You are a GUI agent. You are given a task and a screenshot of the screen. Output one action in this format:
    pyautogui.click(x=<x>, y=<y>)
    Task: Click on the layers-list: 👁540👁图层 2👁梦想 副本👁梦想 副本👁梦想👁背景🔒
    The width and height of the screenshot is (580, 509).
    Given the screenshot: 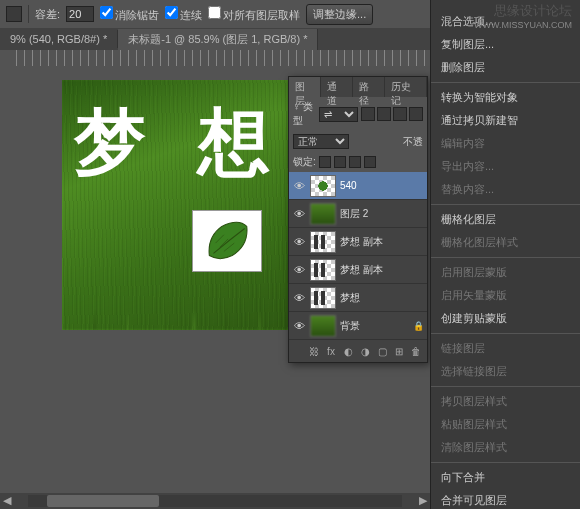 What is the action you would take?
    pyautogui.click(x=358, y=256)
    